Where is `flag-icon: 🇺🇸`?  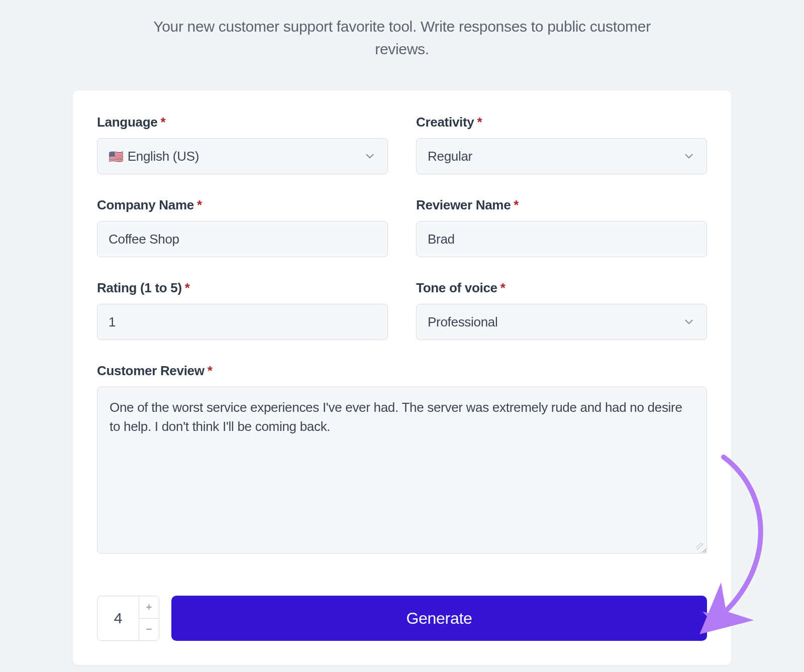
flag-icon: 🇺🇸 is located at coordinates (116, 157).